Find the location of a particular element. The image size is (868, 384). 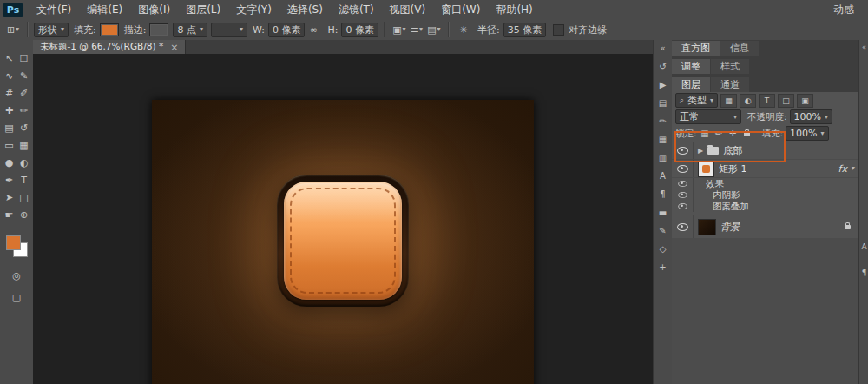

stroke-color-swatch is located at coordinates (159, 30).